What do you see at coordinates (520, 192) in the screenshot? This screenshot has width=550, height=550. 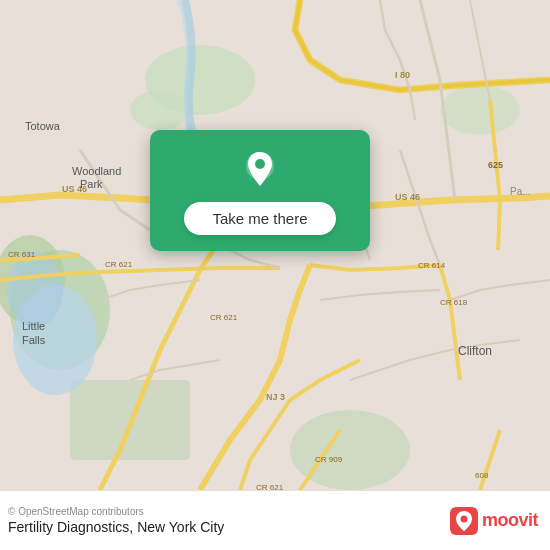 I see `svg-text: Pa...` at bounding box center [520, 192].